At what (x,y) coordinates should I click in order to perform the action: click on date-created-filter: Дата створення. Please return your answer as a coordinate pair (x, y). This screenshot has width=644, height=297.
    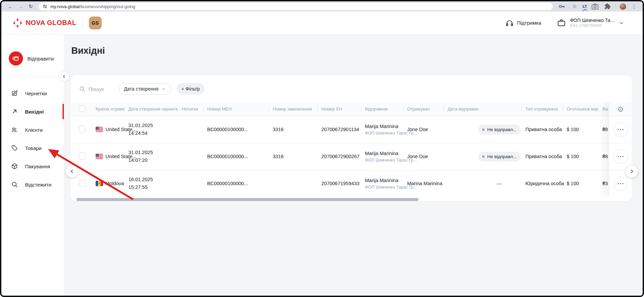
    Looking at the image, I should click on (145, 89).